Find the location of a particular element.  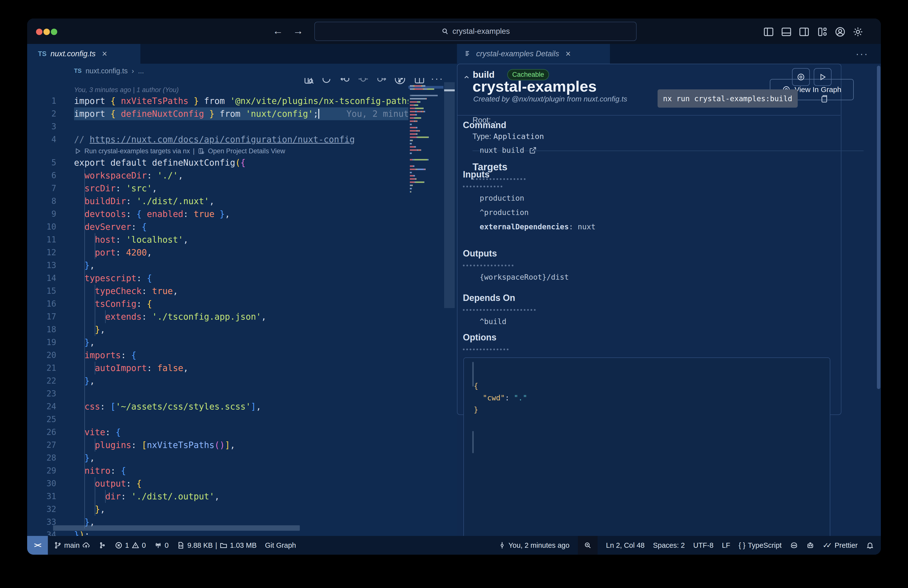

panel-more-actions-icon: ··· is located at coordinates (862, 54).